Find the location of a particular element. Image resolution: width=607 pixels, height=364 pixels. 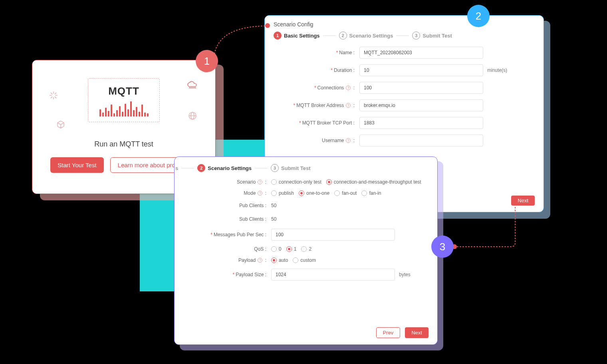

globe-icon is located at coordinates (192, 116).